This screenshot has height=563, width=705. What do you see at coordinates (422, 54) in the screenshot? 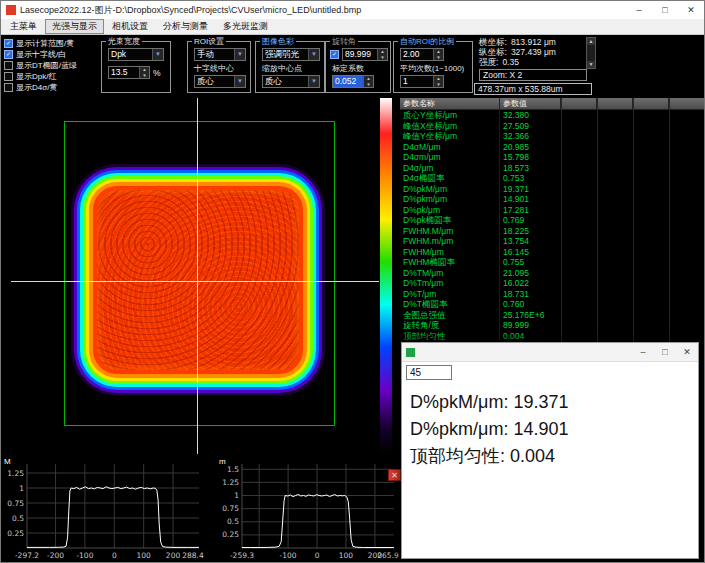
I see `auto-roi-ratio-spinner: 2.00 ▲▼` at bounding box center [422, 54].